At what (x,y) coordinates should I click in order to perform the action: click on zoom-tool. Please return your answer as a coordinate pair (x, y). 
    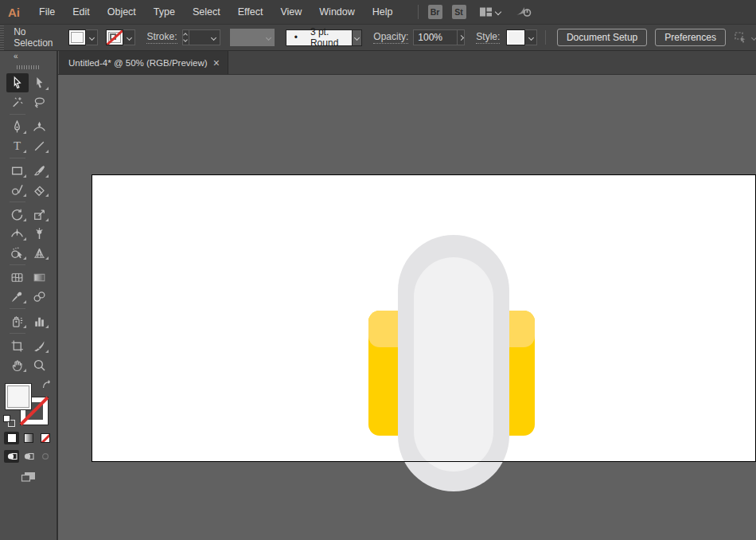
    Looking at the image, I should click on (40, 365).